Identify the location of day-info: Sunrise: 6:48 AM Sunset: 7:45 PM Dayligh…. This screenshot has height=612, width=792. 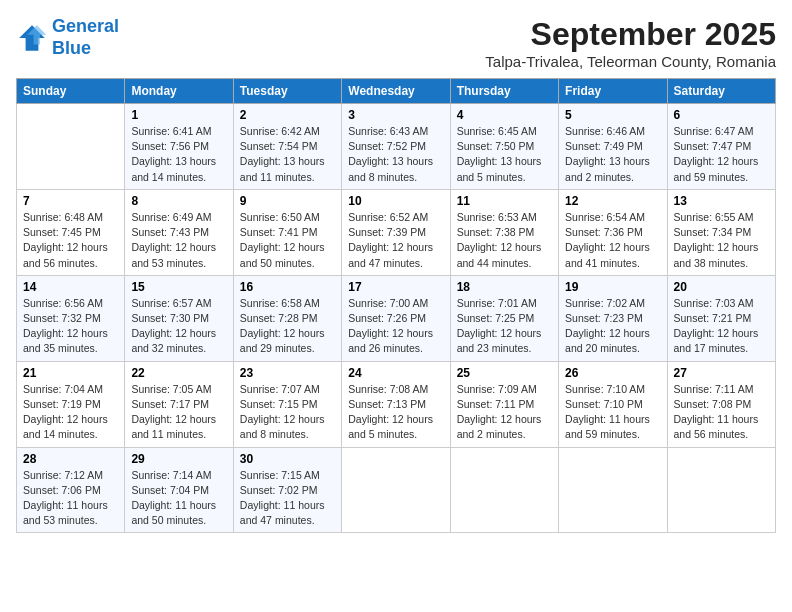
(70, 240).